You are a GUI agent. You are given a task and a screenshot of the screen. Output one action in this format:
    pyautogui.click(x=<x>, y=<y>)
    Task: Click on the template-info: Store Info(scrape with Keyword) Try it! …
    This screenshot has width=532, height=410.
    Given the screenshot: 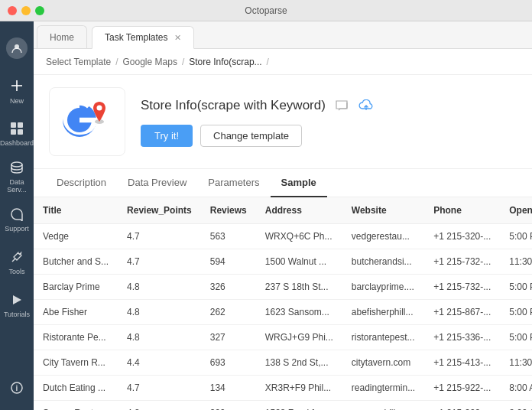 What is the action you would take?
    pyautogui.click(x=329, y=122)
    